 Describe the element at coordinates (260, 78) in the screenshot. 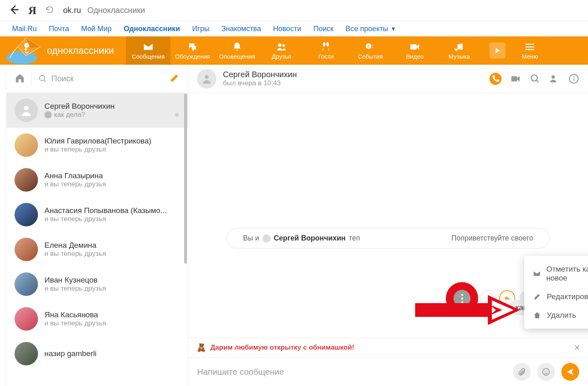

I see `chat-title-block: Сергей Ворончихин был вчера в 10:43` at that location.